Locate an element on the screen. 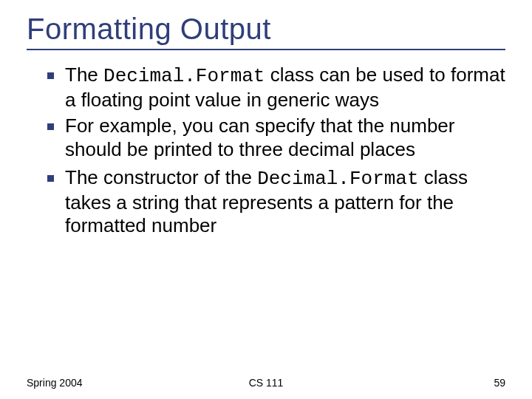 This screenshot has height=399, width=532. bullet-item: For example, you can specify that the nu… is located at coordinates (276, 139).